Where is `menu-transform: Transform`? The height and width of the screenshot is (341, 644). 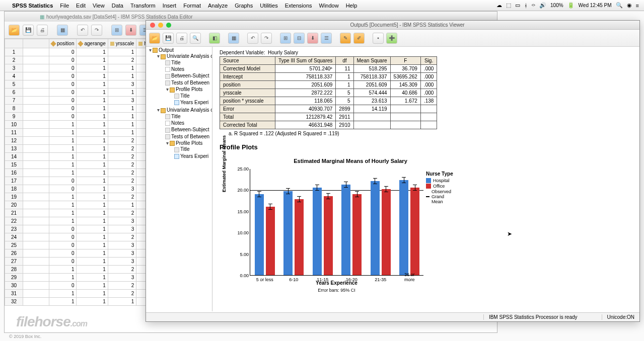
menu-transform: Transform is located at coordinates (143, 6).